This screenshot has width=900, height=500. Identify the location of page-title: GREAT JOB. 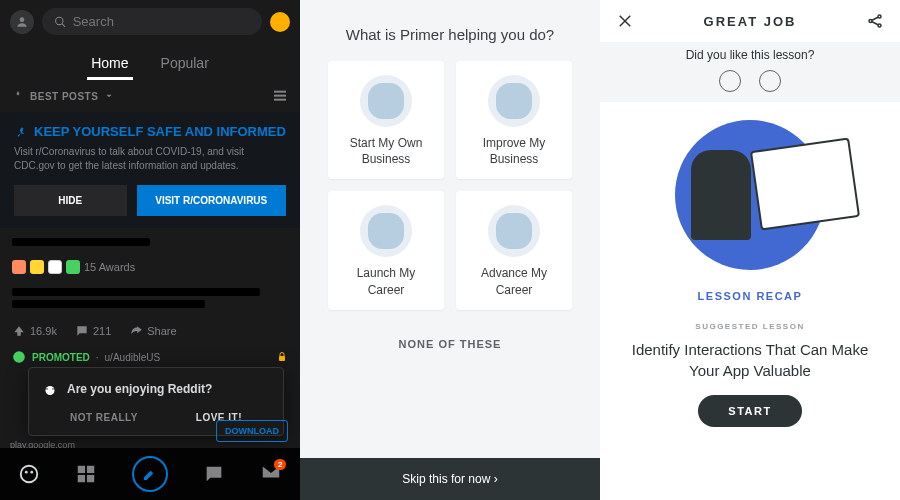
(750, 22).